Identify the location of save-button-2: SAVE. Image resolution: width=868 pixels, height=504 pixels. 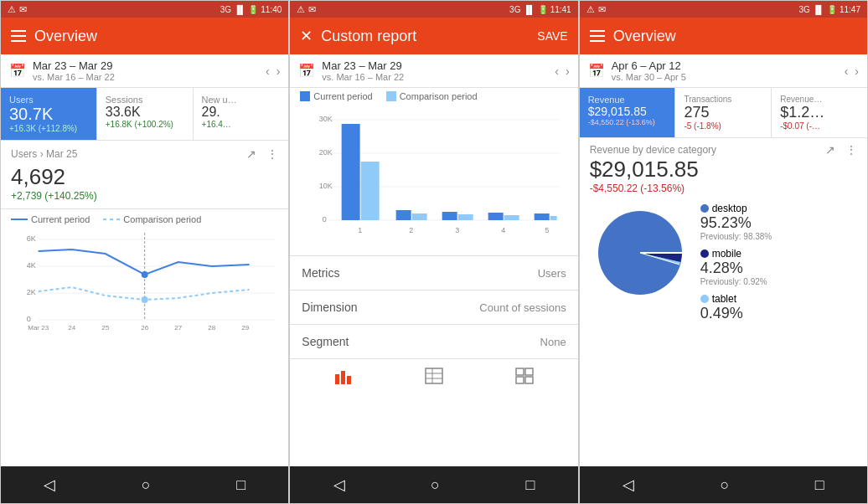
(552, 36).